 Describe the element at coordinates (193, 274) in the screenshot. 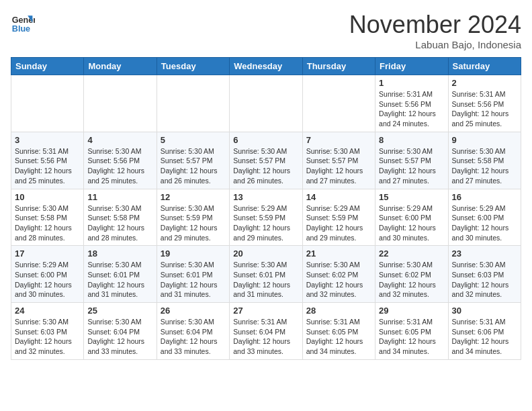

I see `calendar-cell: 19Sunrise: 5:30 AM Sunset: 6:01 PM Dayli…` at that location.